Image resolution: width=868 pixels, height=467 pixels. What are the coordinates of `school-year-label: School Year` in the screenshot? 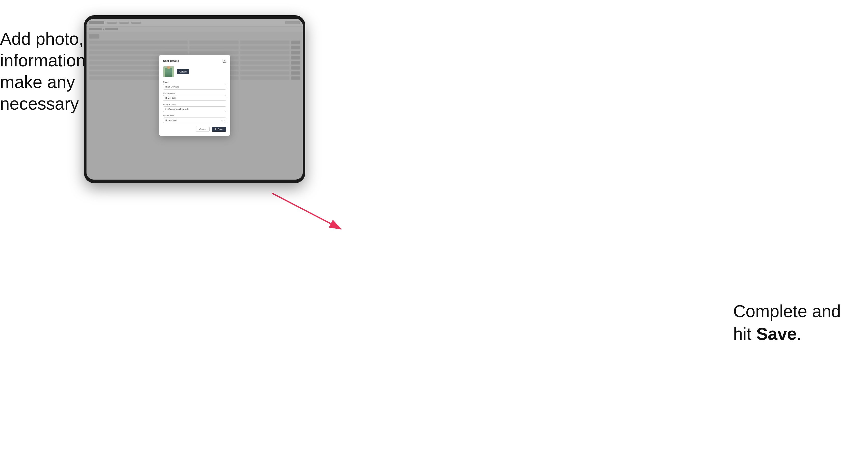 It's located at (195, 116).